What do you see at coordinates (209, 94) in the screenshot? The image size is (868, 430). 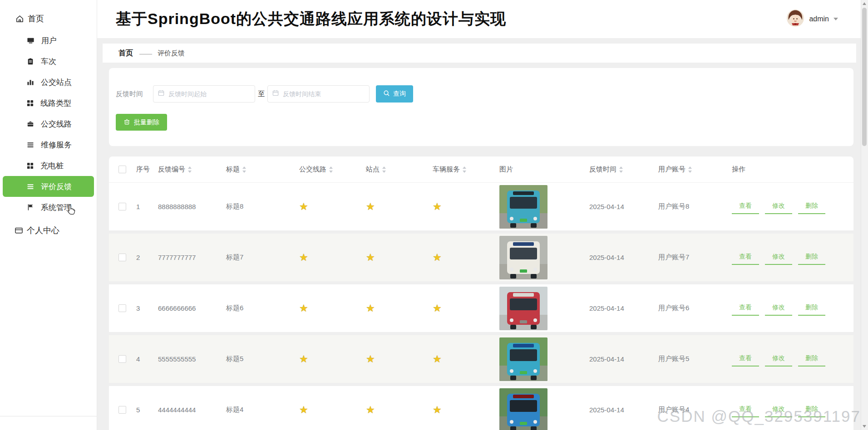 I see `date-start-input` at bounding box center [209, 94].